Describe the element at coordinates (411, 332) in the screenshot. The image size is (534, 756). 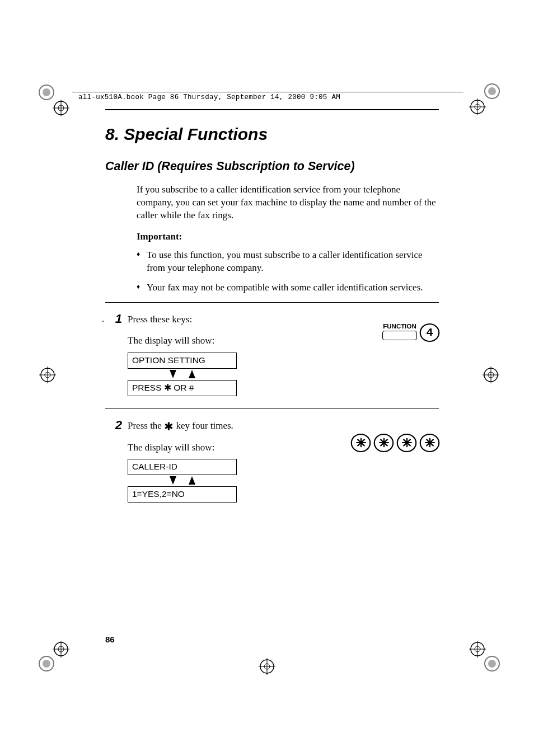
I see `function-key-visual: FUNCTION 4` at that location.